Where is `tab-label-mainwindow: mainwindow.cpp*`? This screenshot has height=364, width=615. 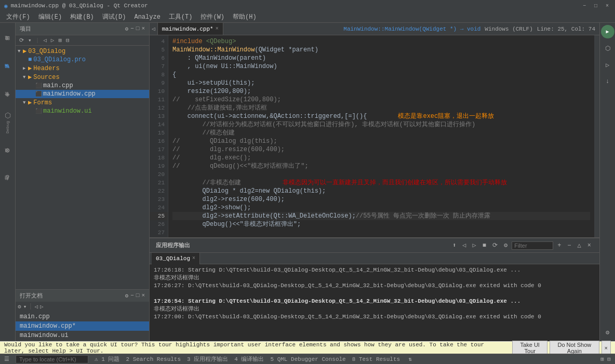
tab-label-mainwindow: mainwindow.cpp* is located at coordinates (188, 29).